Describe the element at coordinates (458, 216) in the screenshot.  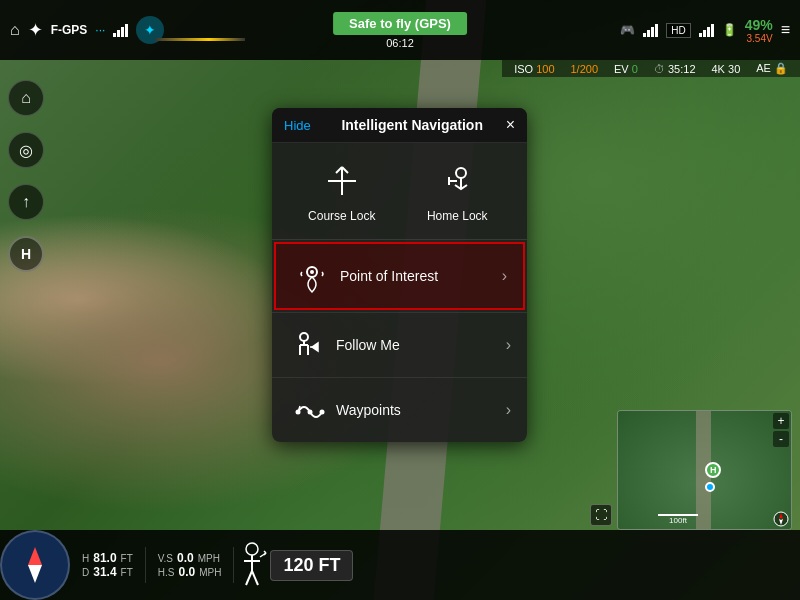
I see `home-lock-label: Home Lock` at that location.